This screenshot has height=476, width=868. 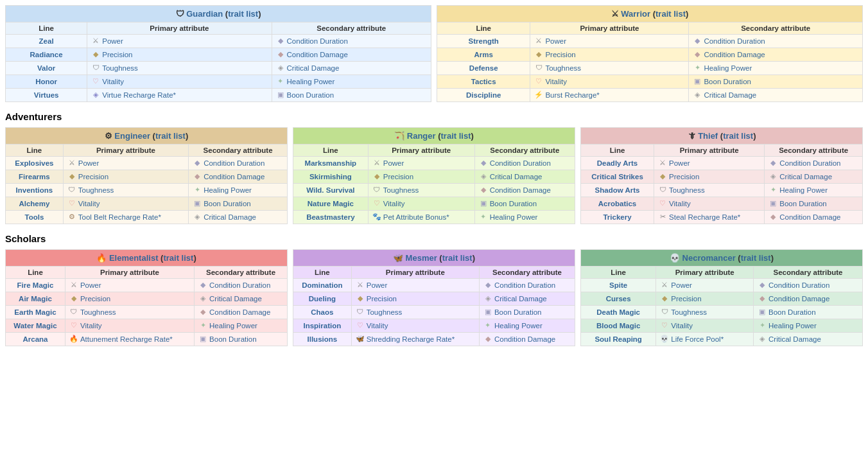 What do you see at coordinates (331, 177) in the screenshot?
I see `line-link: Skirmishing` at bounding box center [331, 177].